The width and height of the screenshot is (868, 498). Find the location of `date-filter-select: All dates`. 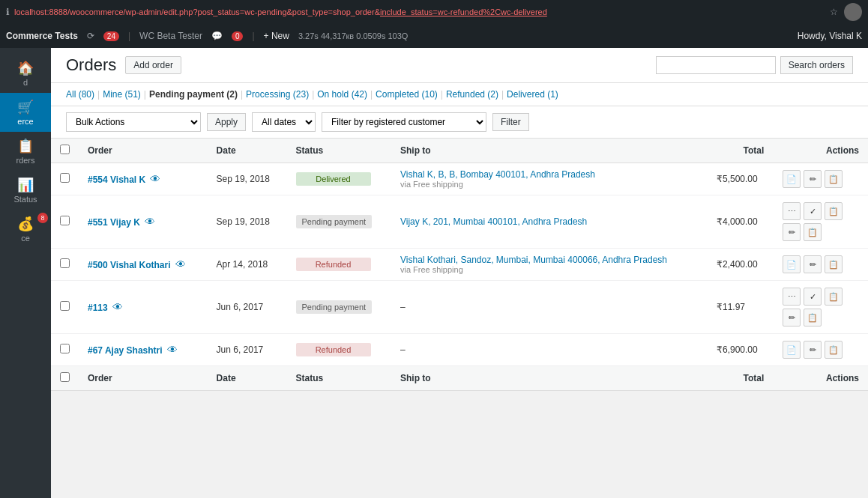

date-filter-select: All dates is located at coordinates (283, 122).